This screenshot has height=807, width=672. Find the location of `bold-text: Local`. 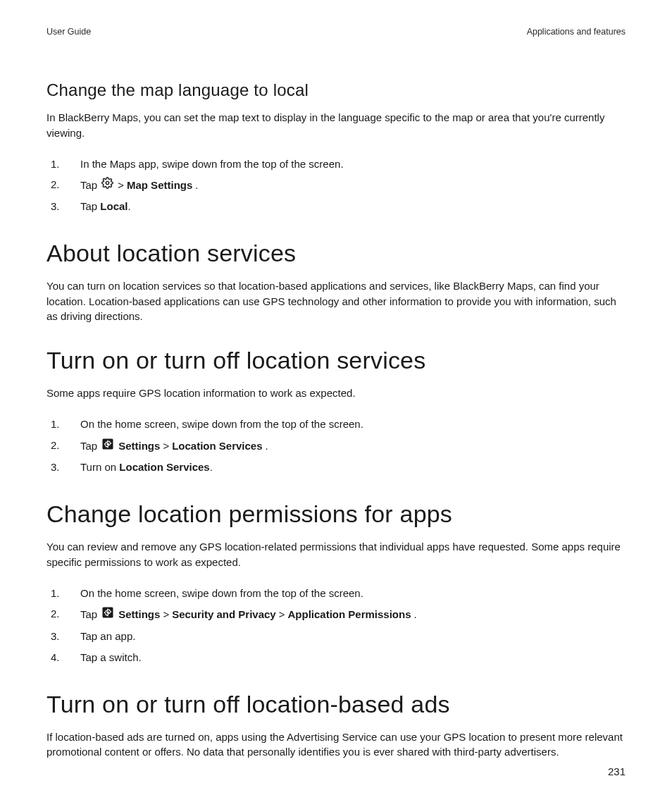

bold-text: Local is located at coordinates (114, 206).